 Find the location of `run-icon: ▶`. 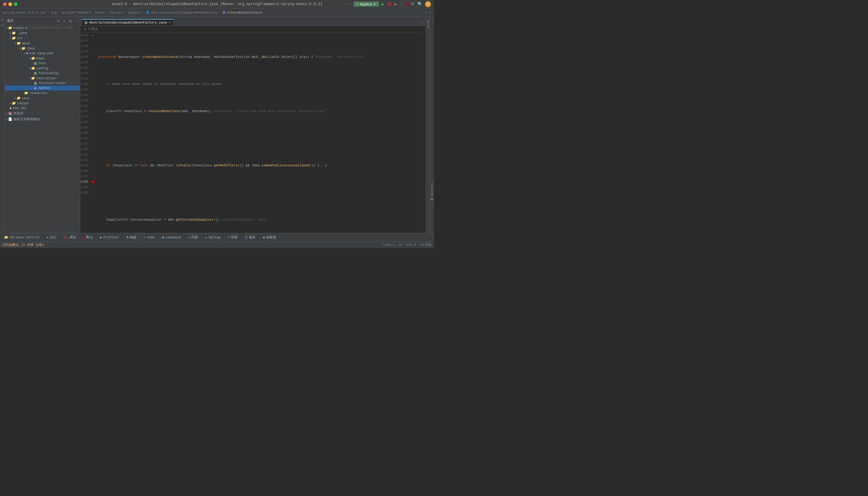

run-icon: ▶ is located at coordinates (383, 4).